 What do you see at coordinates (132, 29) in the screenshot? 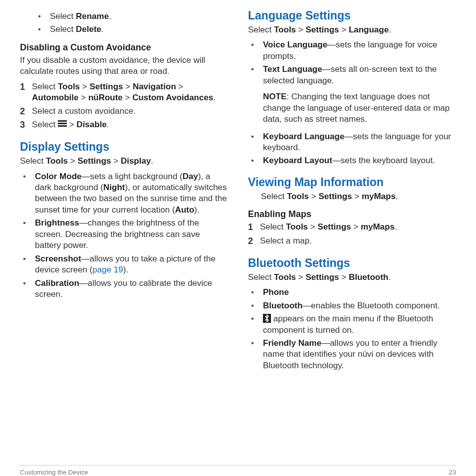
I see `list-item: Select Delete.` at bounding box center [132, 29].